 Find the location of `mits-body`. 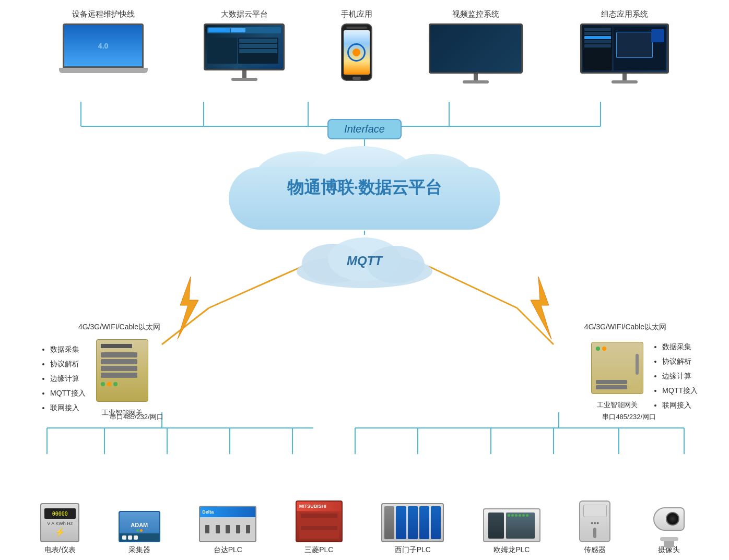

mits-body is located at coordinates (319, 525).